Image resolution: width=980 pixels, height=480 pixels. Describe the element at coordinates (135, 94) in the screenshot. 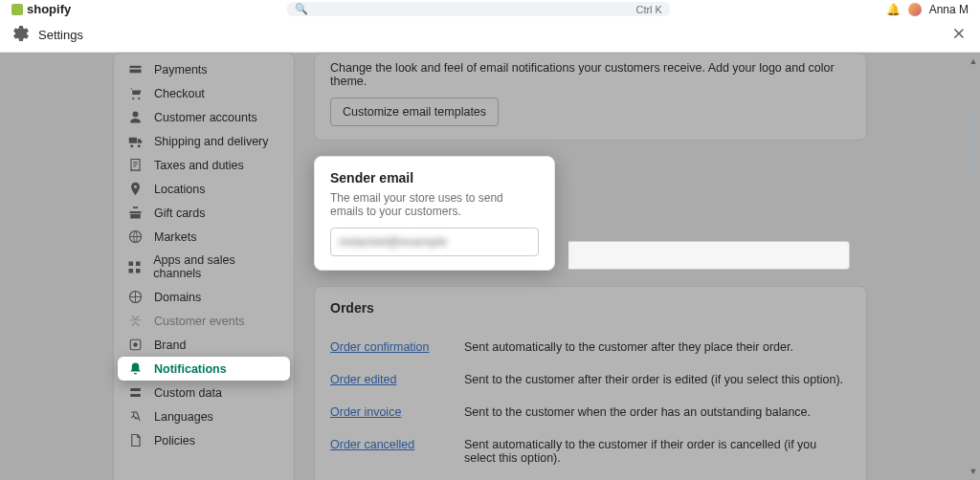

I see `cart-icon` at that location.